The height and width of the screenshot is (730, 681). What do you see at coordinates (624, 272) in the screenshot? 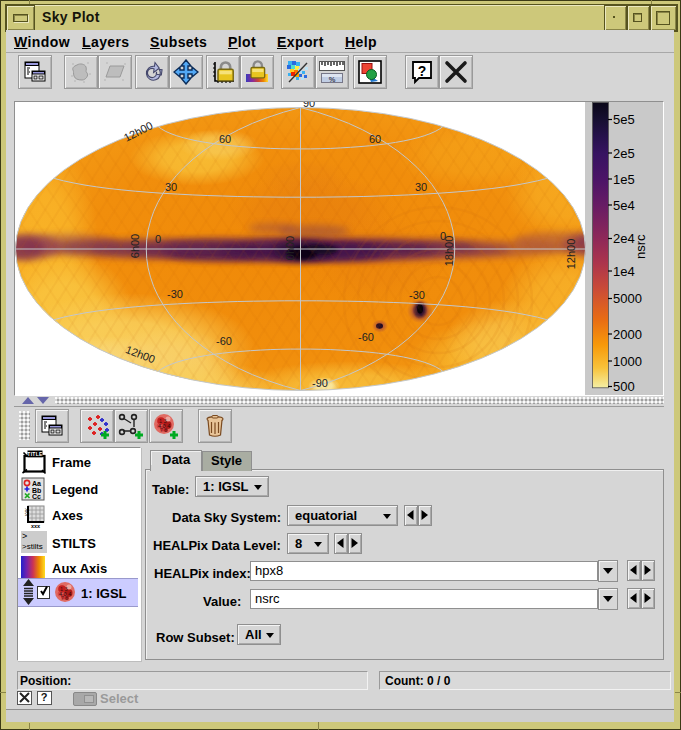
I see `svg-text: 1e4` at bounding box center [624, 272].